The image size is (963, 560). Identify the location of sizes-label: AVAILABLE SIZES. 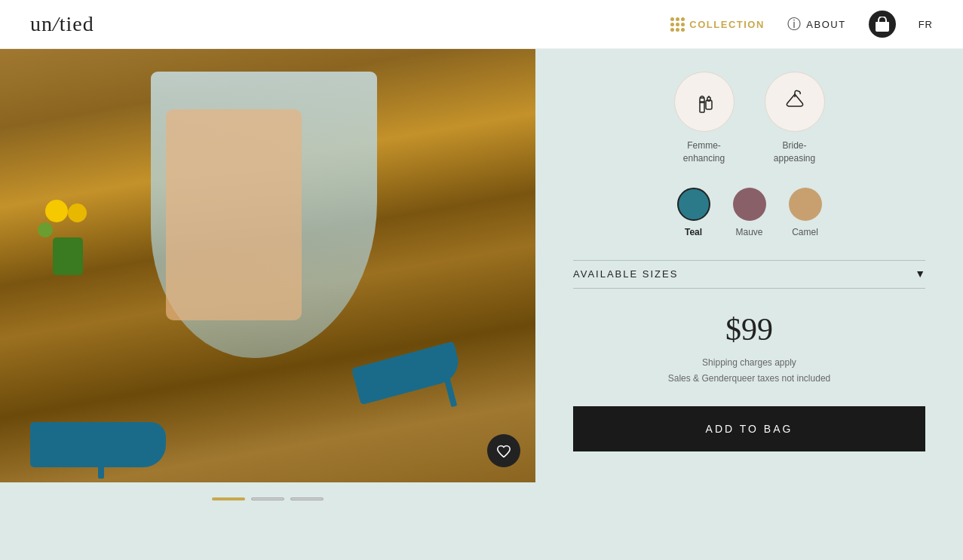
(626, 274).